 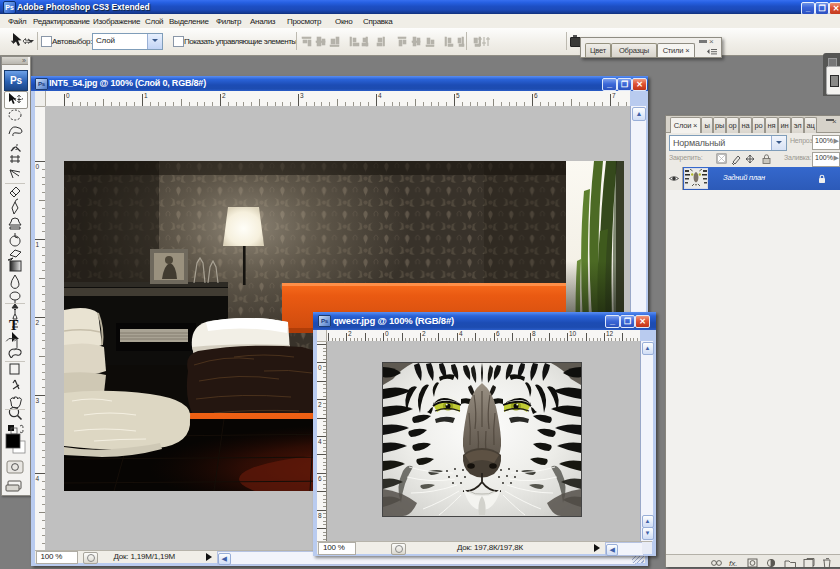 I want to click on svg-text: T, so click(x=14, y=326).